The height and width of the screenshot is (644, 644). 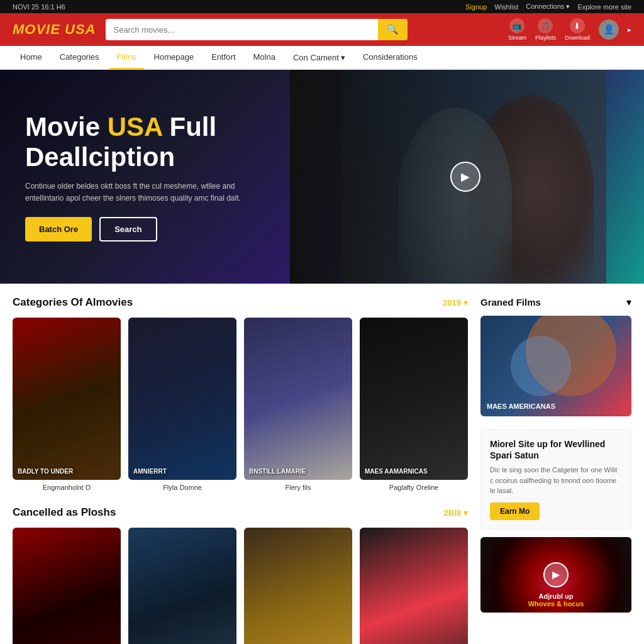 What do you see at coordinates (39, 7) in the screenshot?
I see `top-bar-news: NOVI 25 16:1 H6` at bounding box center [39, 7].